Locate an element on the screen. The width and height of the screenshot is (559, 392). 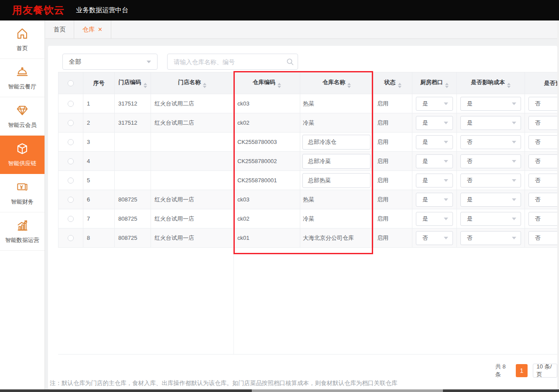
column-header: 状态 is located at coordinates (393, 83).